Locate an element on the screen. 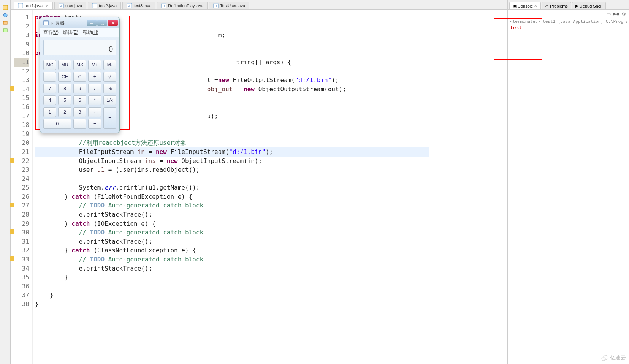  remove-launch-icon: ▭ is located at coordinates (608, 14).